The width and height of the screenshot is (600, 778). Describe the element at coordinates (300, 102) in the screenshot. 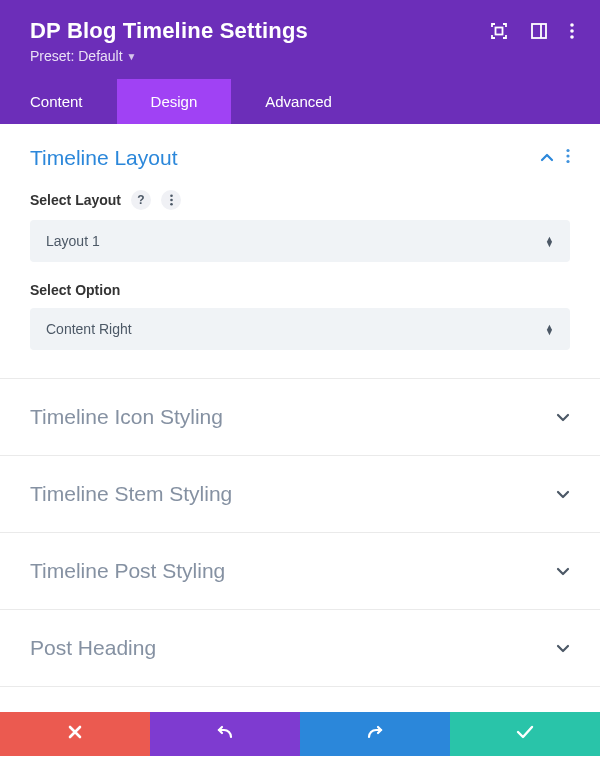

I see `settings-tabs: Content Design Advanced` at that location.